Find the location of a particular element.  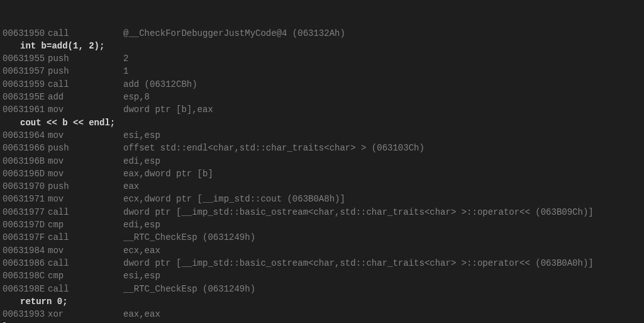

addr-col: 00631964 is located at coordinates (25, 135).